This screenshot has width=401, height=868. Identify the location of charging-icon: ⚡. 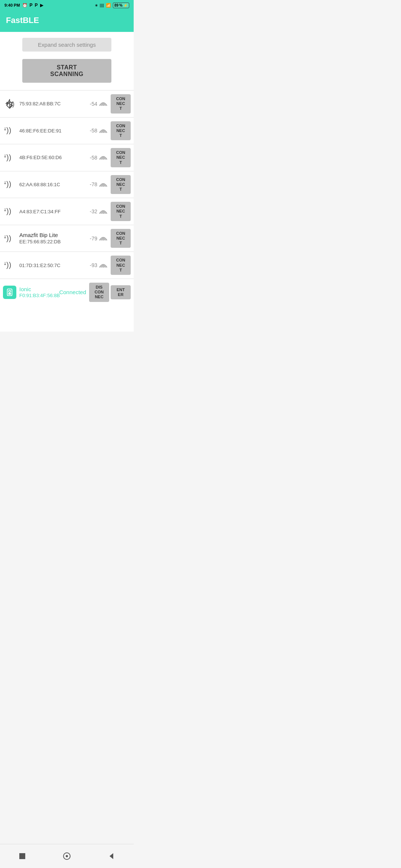
(125, 5).